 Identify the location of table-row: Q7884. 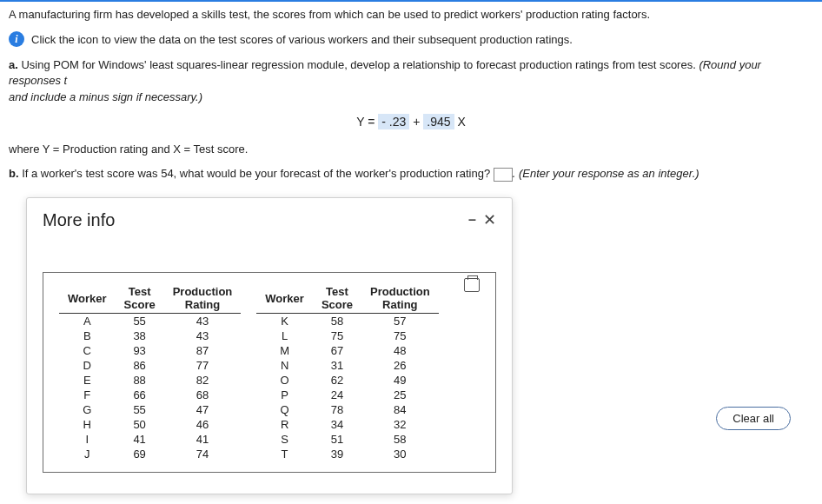
(348, 410).